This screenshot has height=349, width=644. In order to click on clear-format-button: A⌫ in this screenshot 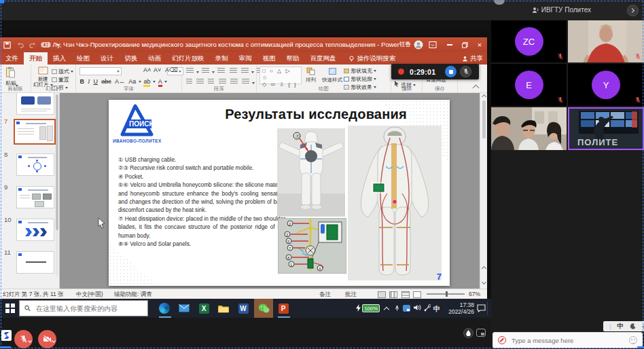, I will do `click(171, 70)`.